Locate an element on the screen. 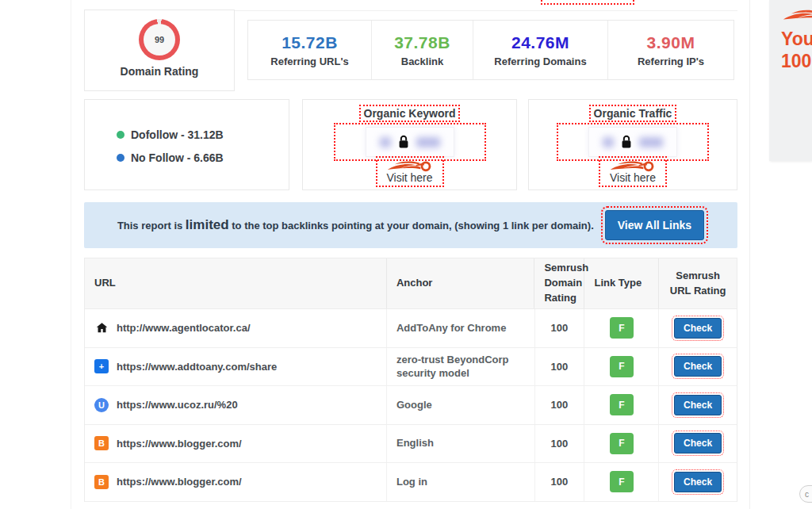  nofollow-label: No Follow - 6.66B is located at coordinates (178, 158).